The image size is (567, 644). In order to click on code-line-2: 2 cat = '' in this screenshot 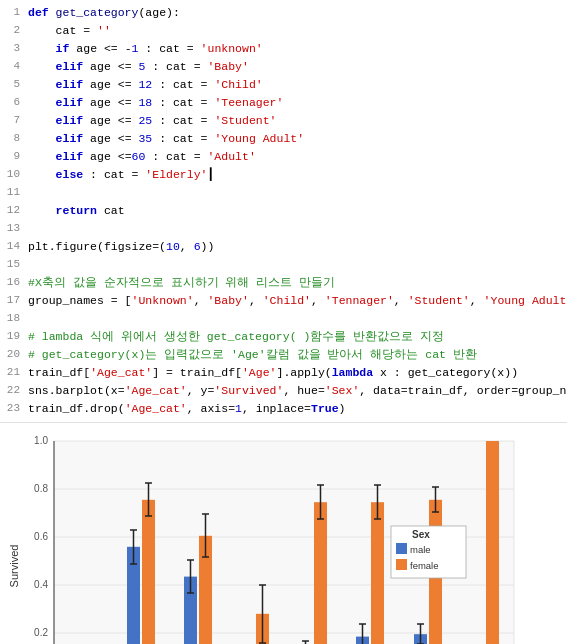, I will do `click(284, 31)`.